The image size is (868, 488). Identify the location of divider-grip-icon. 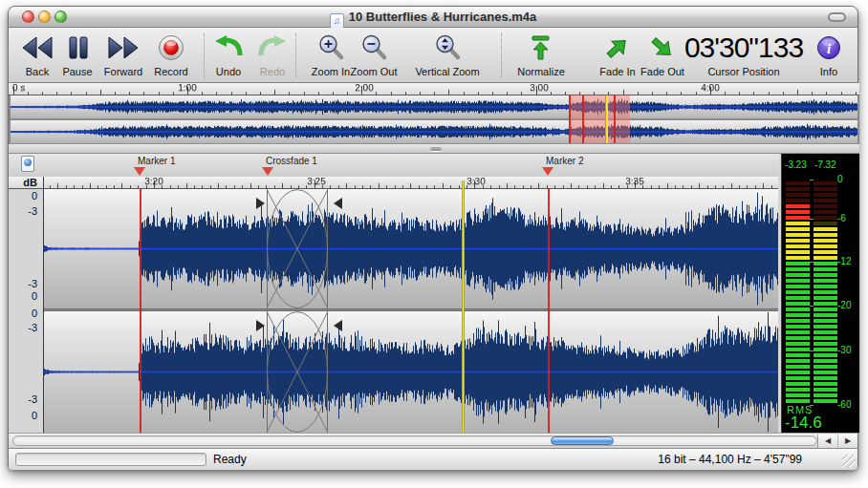
(436, 149).